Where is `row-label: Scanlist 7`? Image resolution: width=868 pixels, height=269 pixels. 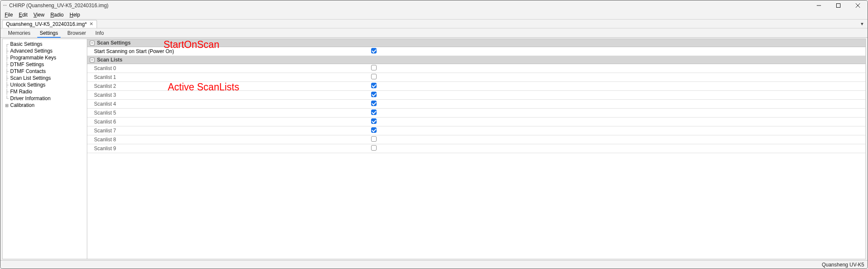 row-label: Scanlist 7 is located at coordinates (229, 131).